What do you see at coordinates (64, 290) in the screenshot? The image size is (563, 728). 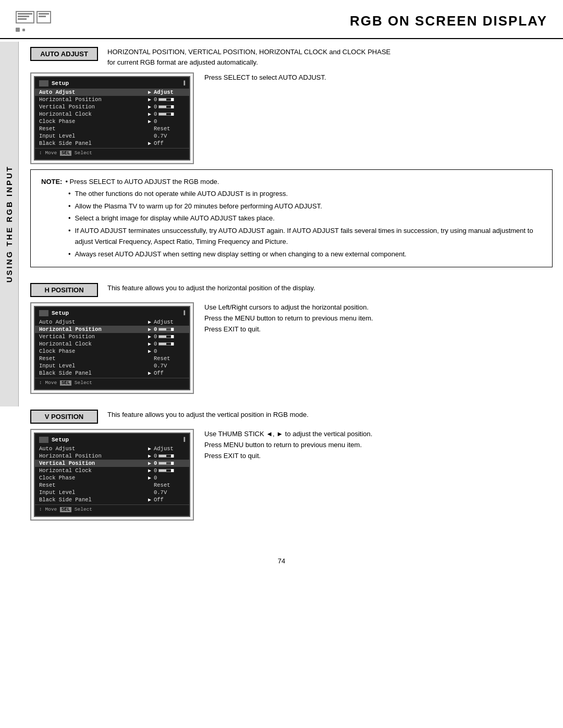 I see `h-position-label: H POSITION` at bounding box center [64, 290].